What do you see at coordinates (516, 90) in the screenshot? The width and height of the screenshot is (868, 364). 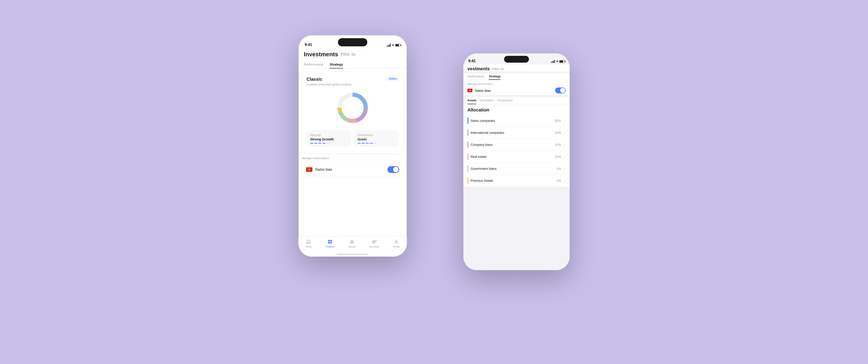 I see `swiss-bias-toggle-back: Swiss bias` at bounding box center [516, 90].